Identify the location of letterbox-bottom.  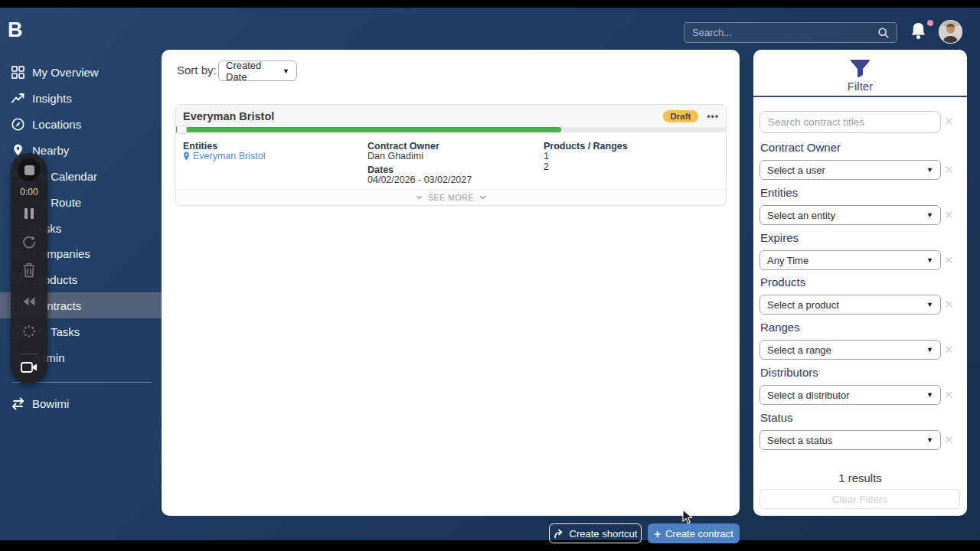
(490, 546).